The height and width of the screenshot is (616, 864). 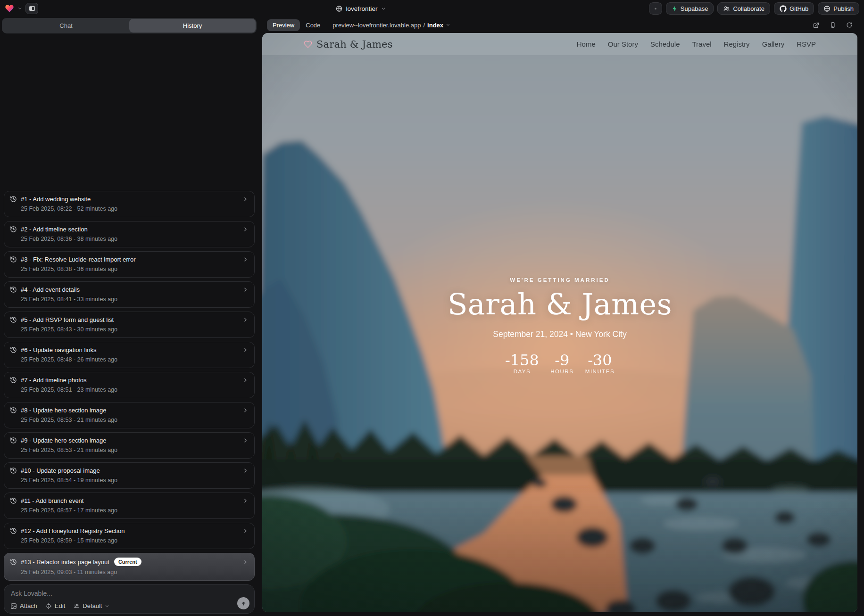 I want to click on history-item-timestamp: 25 Feb 2025, 08:59 - 15 minutes ago, so click(x=135, y=541).